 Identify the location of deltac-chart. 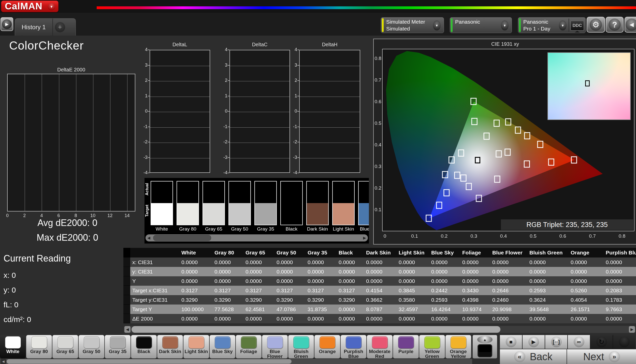
(260, 111).